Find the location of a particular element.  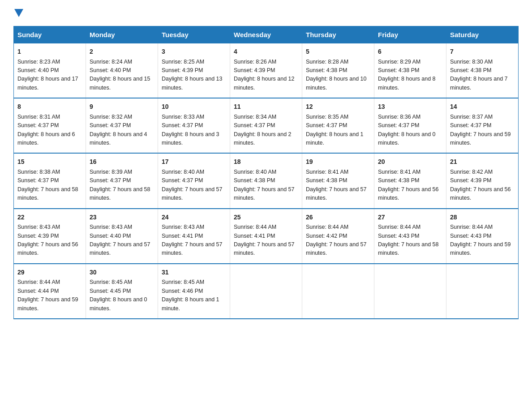

day-number: 27 is located at coordinates (410, 218).